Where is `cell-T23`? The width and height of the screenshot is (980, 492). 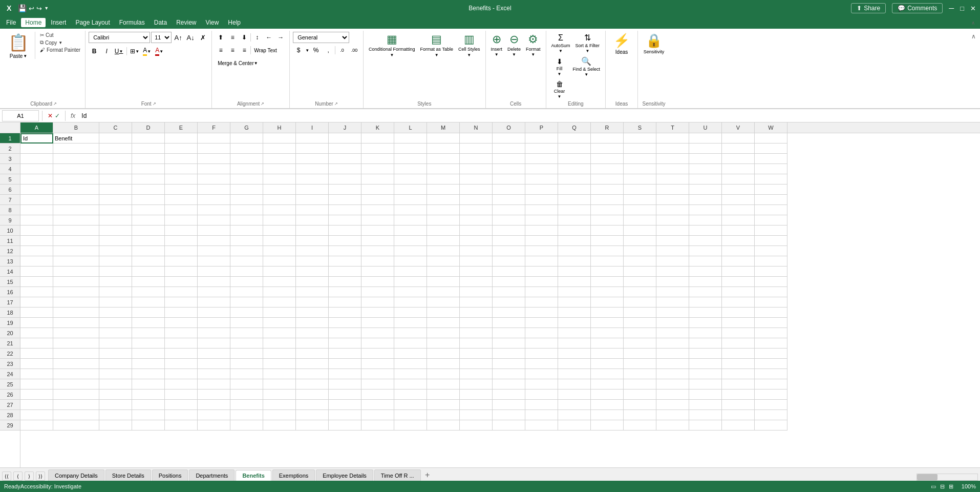 cell-T23 is located at coordinates (673, 364).